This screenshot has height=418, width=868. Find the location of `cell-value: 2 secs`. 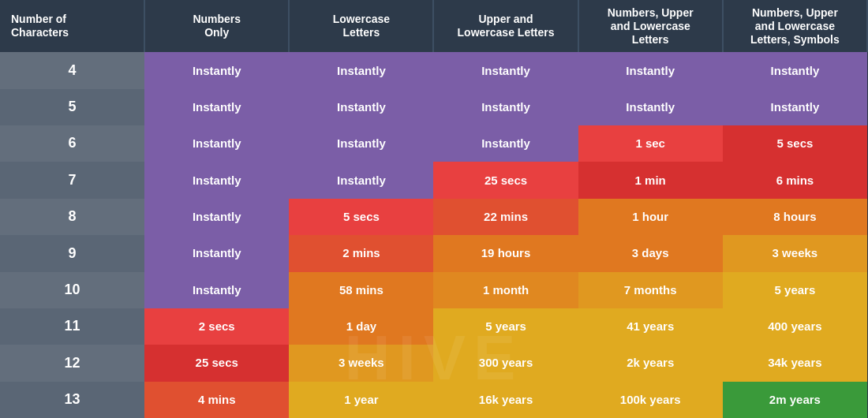

cell-value: 2 secs is located at coordinates (216, 327).